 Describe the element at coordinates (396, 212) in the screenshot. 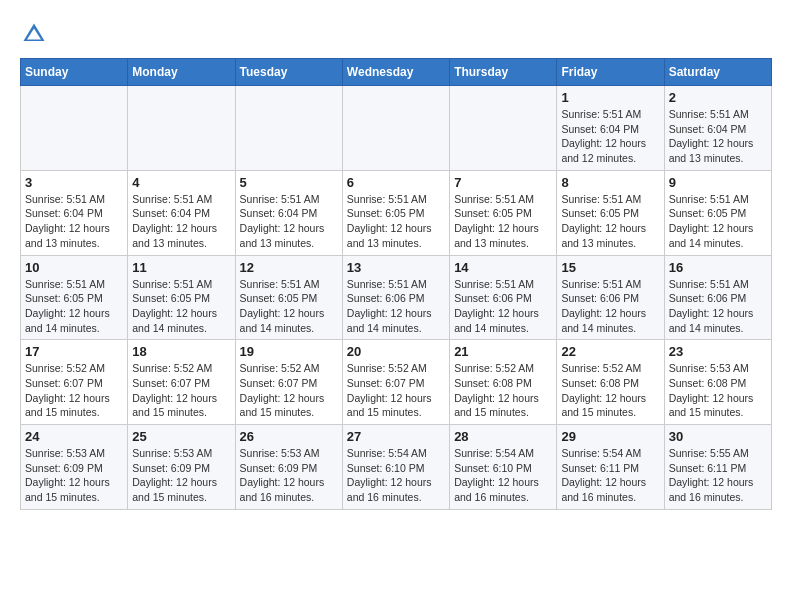

I see `day-cell: 6Sunrise: 5:51 AM Sunset: 6:05 PM Daylig…` at that location.